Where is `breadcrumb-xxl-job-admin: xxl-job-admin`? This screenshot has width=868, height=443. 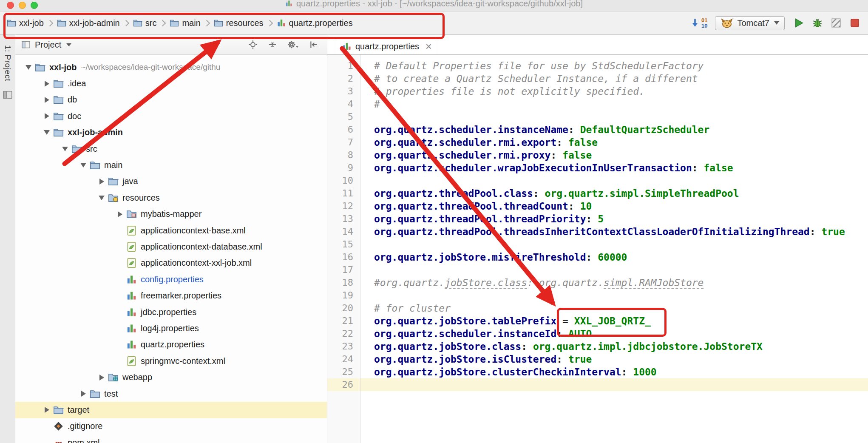 breadcrumb-xxl-job-admin: xxl-job-admin is located at coordinates (88, 23).